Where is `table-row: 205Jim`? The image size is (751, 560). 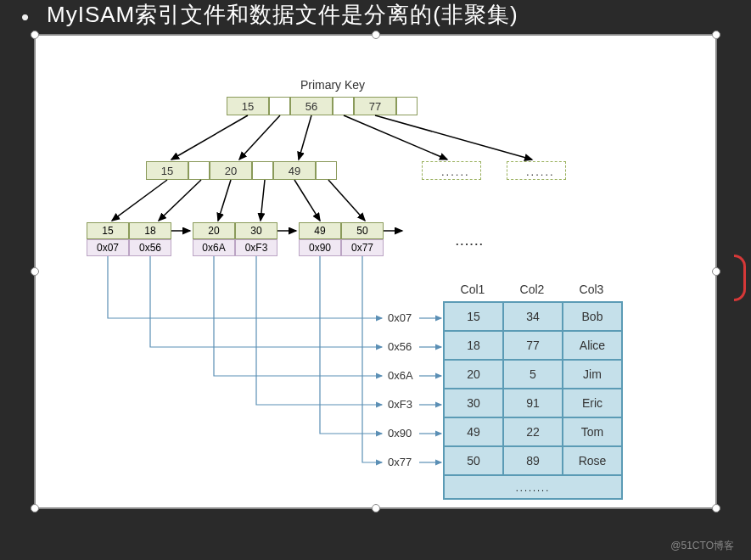 table-row: 205Jim is located at coordinates (533, 374).